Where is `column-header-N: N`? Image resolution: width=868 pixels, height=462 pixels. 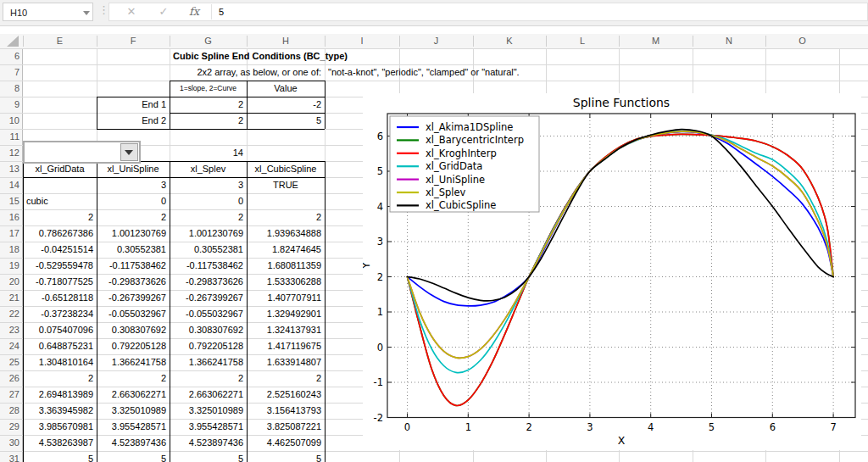 column-header-N: N is located at coordinates (729, 41).